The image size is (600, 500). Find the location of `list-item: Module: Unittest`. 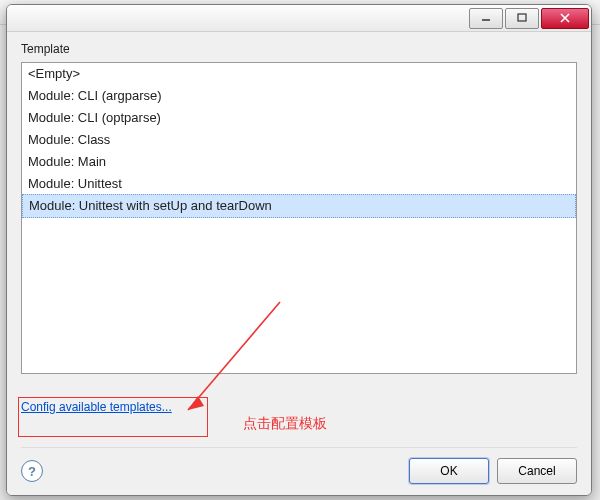

list-item: Module: Unittest is located at coordinates (299, 184).